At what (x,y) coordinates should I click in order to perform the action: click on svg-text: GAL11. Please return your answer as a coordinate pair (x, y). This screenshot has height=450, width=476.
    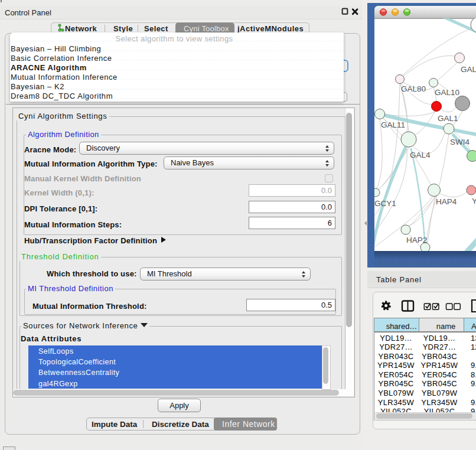
    Looking at the image, I should click on (393, 125).